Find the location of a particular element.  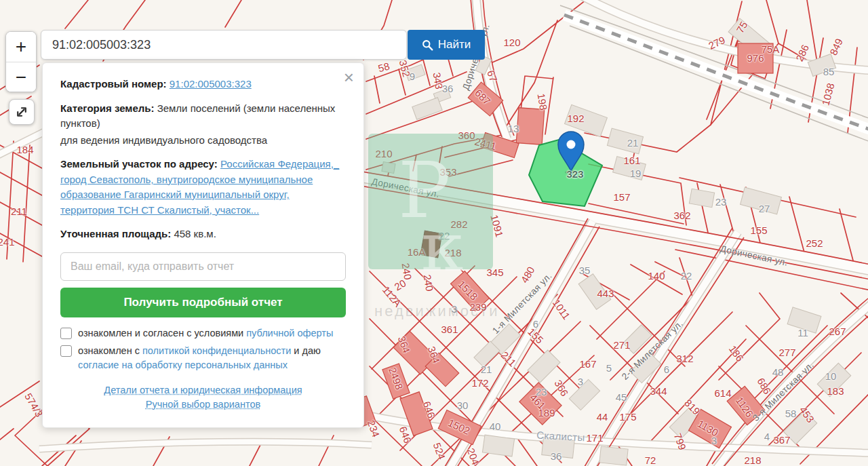

search-input is located at coordinates (224, 45).